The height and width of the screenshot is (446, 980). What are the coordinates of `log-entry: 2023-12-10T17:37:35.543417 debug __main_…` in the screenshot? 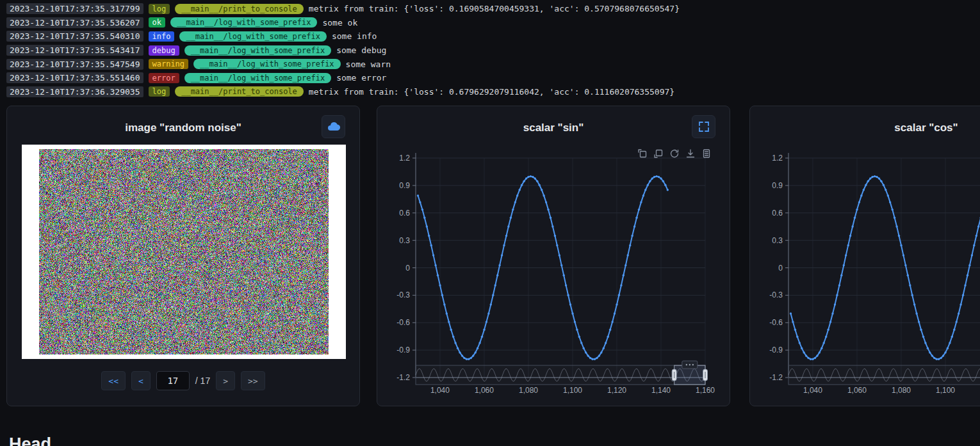 It's located at (490, 51).